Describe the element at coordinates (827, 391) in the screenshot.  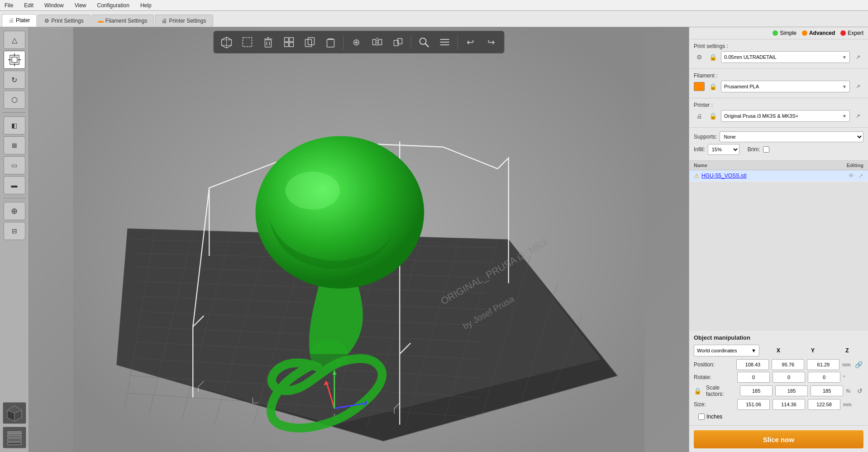
I see `scale-z-input` at that location.